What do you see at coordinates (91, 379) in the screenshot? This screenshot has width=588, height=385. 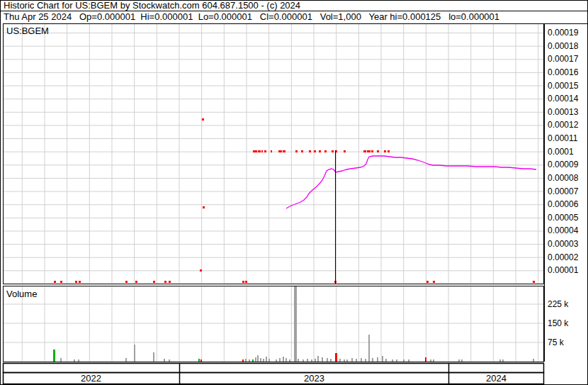 I see `year-label: 2022` at bounding box center [91, 379].